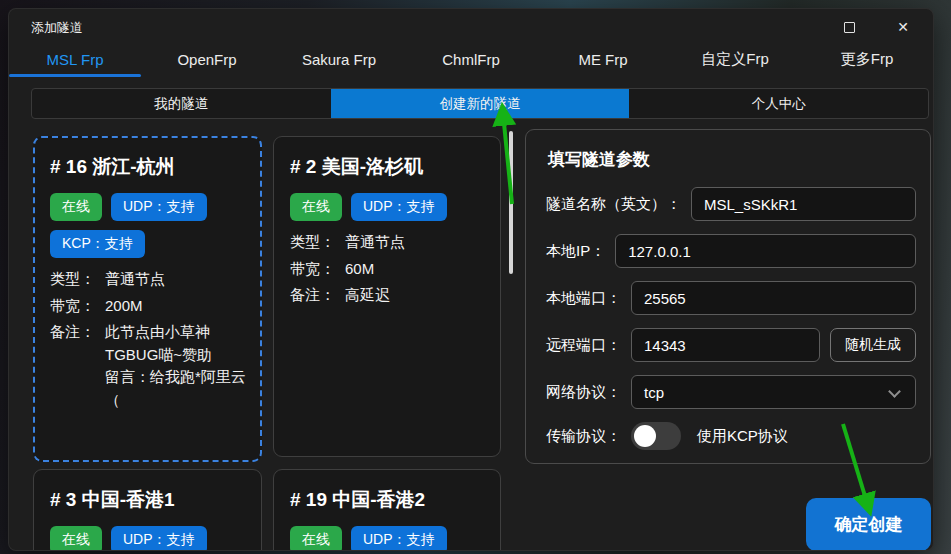 This screenshot has width=951, height=554. Describe the element at coordinates (731, 345) in the screenshot. I see `remote-port-row: 远程端口： 随机生成` at that location.